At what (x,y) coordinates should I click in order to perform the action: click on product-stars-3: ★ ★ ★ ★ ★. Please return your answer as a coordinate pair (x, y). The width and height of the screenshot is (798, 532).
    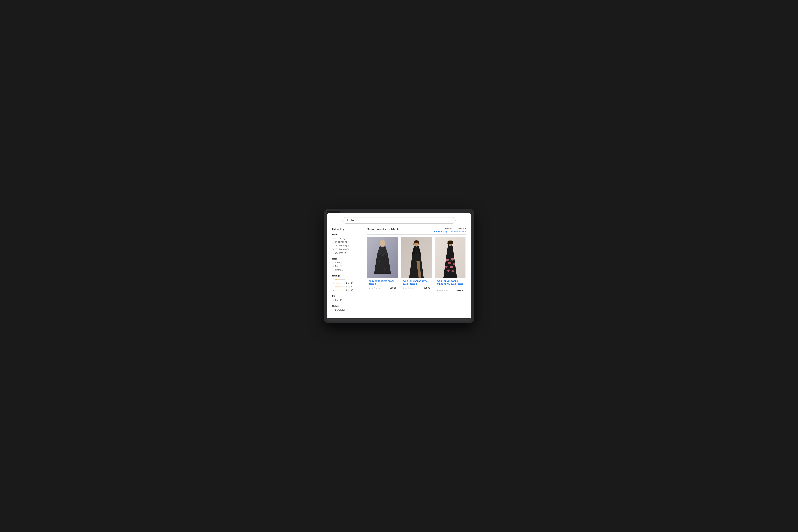
    Looking at the image, I should click on (442, 290).